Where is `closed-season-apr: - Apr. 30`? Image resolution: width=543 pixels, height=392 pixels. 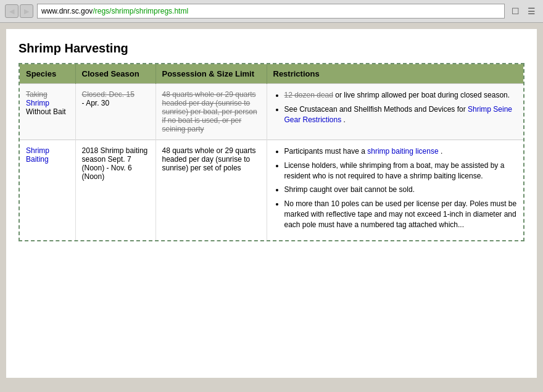
closed-season-apr: - Apr. 30 is located at coordinates (96, 103).